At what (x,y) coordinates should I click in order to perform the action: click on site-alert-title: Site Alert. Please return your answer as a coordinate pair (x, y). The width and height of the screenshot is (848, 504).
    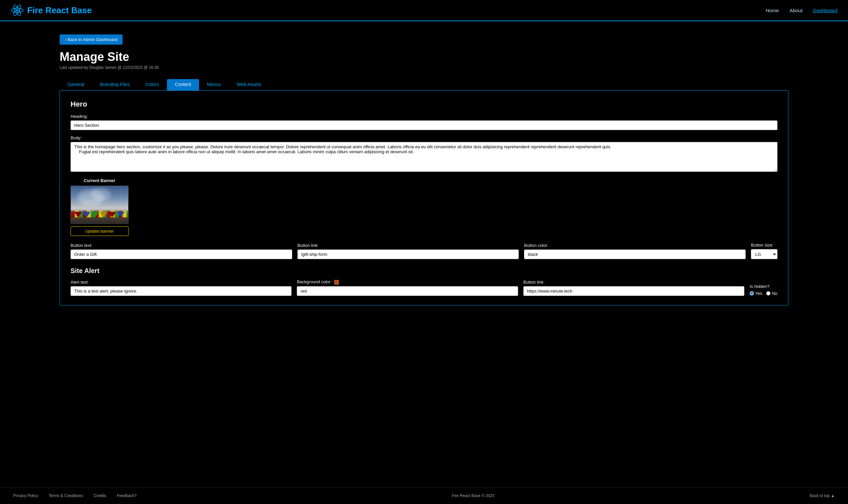
    Looking at the image, I should click on (424, 271).